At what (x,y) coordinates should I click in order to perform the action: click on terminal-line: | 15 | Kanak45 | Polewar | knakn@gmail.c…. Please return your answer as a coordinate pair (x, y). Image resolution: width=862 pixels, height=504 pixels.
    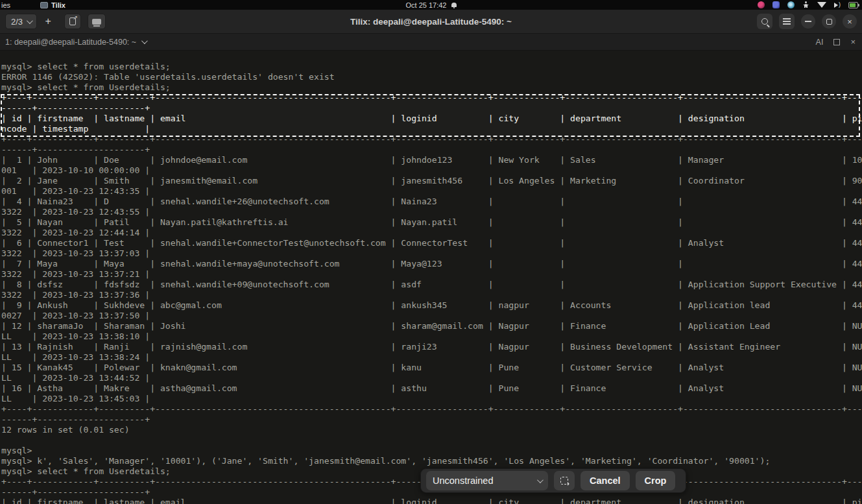
    Looking at the image, I should click on (432, 368).